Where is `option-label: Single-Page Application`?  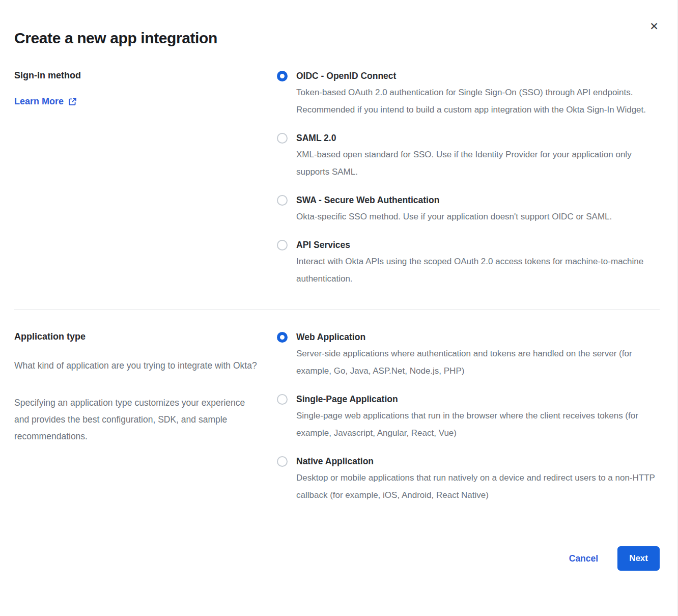 option-label: Single-Page Application is located at coordinates (478, 399).